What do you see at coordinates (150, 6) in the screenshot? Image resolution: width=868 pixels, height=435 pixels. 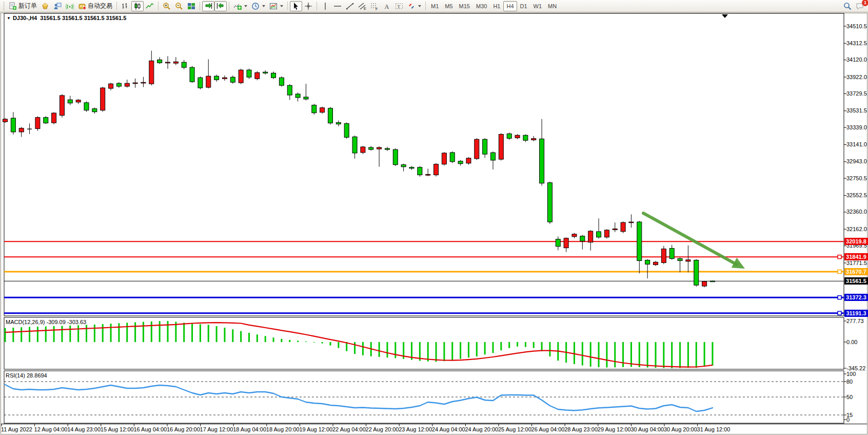 I see `line-chart-button` at bounding box center [150, 6].